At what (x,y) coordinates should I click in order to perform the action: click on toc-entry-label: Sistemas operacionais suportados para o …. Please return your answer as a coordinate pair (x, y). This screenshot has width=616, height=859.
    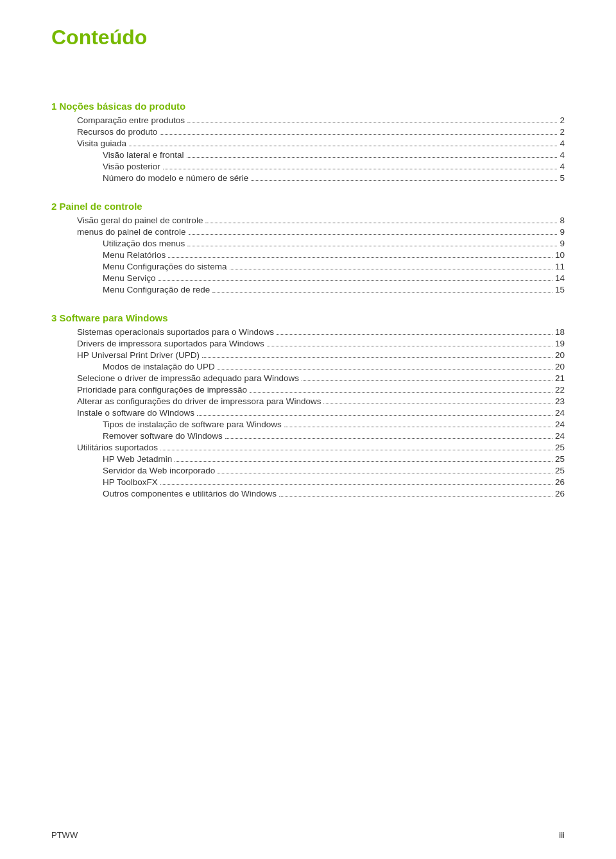
    Looking at the image, I should click on (176, 332).